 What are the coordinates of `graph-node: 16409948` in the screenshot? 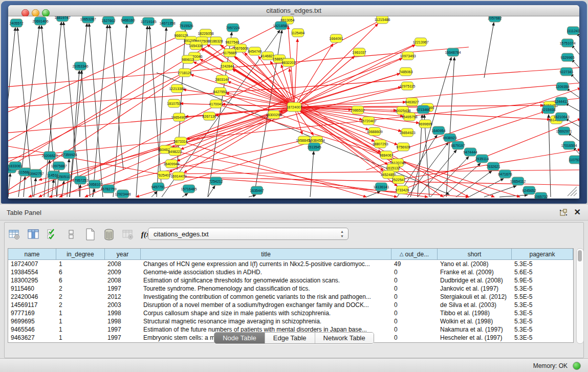 It's located at (171, 164).